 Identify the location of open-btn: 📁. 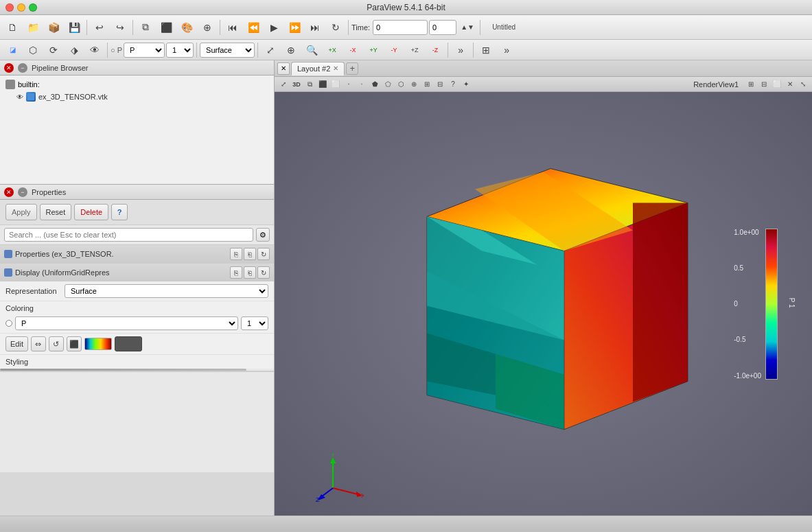
(33, 27).